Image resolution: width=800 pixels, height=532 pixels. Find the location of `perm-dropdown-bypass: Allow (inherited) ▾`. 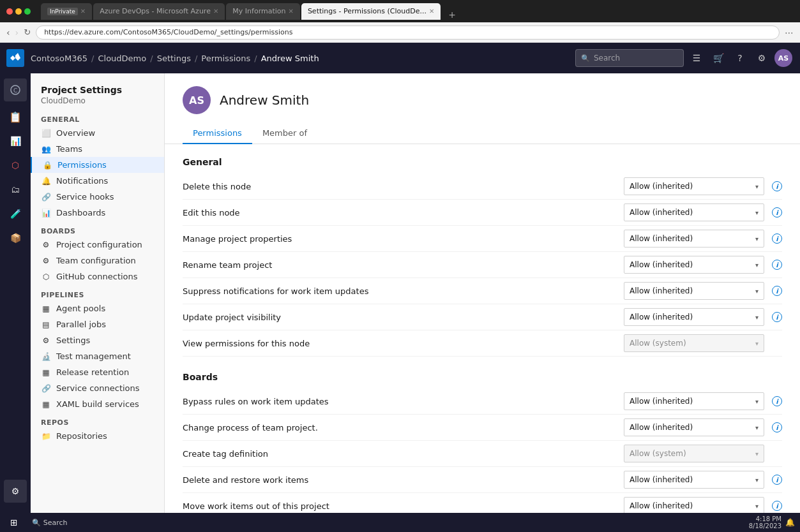

perm-dropdown-bypass: Allow (inherited) ▾ is located at coordinates (694, 401).